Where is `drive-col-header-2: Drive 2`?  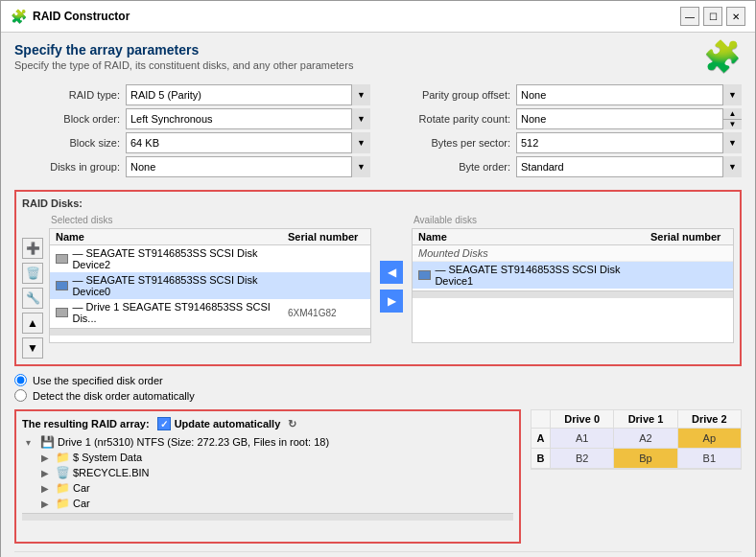 drive-col-header-2: Drive 2 is located at coordinates (710, 419).